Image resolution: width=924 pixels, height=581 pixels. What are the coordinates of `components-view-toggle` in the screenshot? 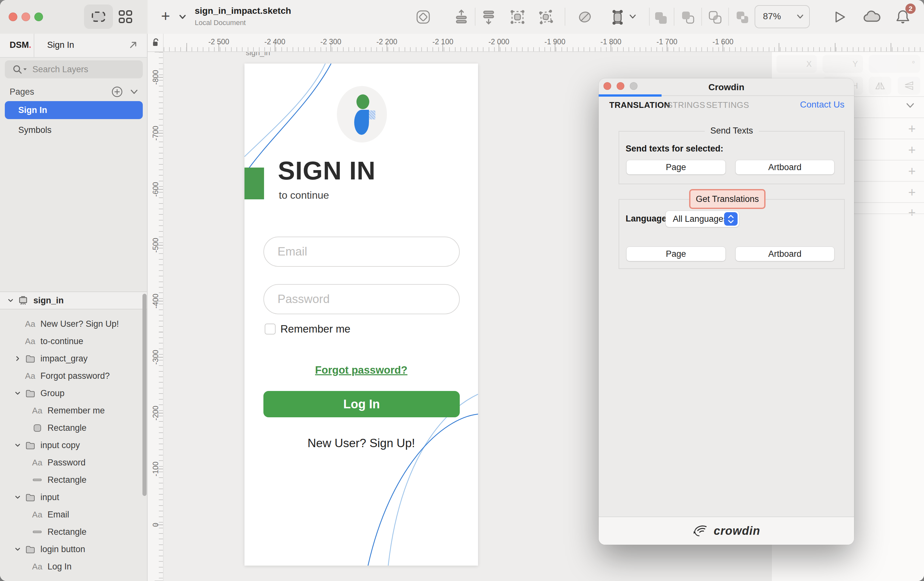 It's located at (125, 18).